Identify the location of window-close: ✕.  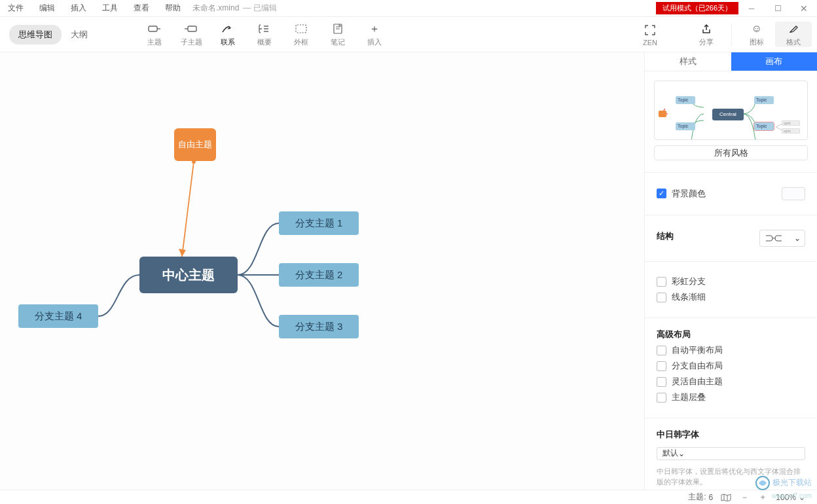
(804, 9).